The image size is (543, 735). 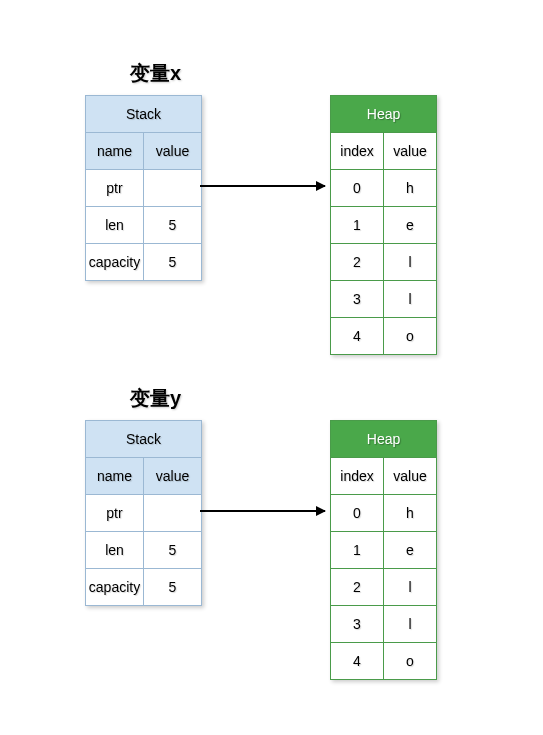 What do you see at coordinates (156, 398) in the screenshot?
I see `variable-y-title: 变量y` at bounding box center [156, 398].